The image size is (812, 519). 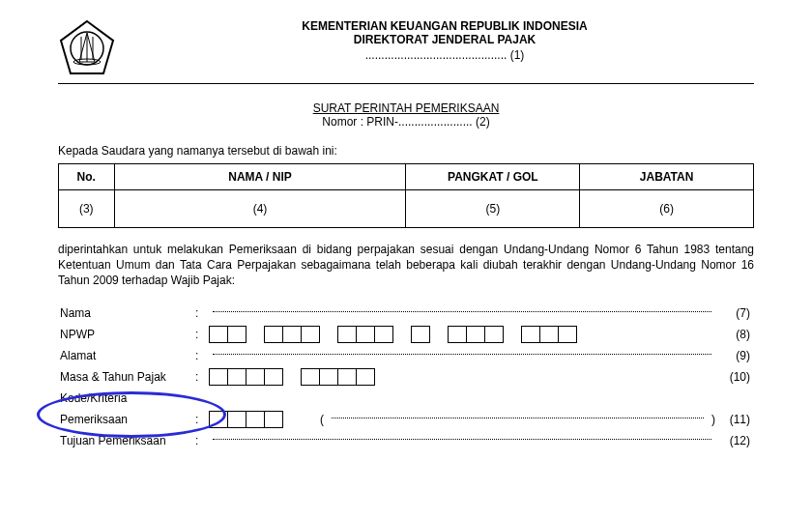 What do you see at coordinates (127, 334) in the screenshot?
I see `label-npwp: NPWP` at bounding box center [127, 334].